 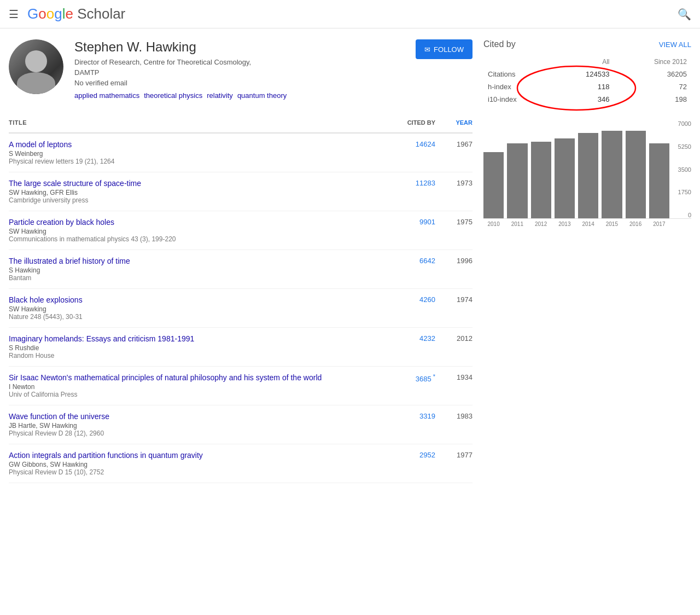 I want to click on profile-info: Stephen W. Hawking Director of Research,…, so click(x=163, y=66).